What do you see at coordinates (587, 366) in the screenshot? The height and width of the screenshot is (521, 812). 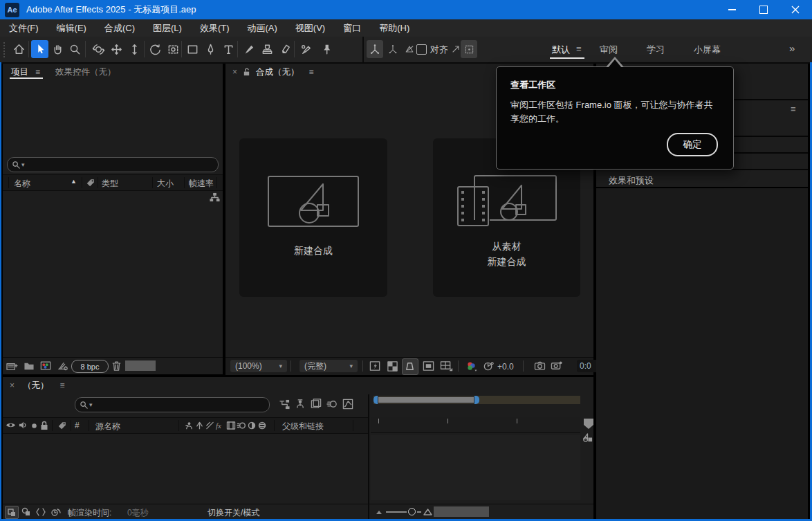 I see `timecode-display: 0:0` at bounding box center [587, 366].